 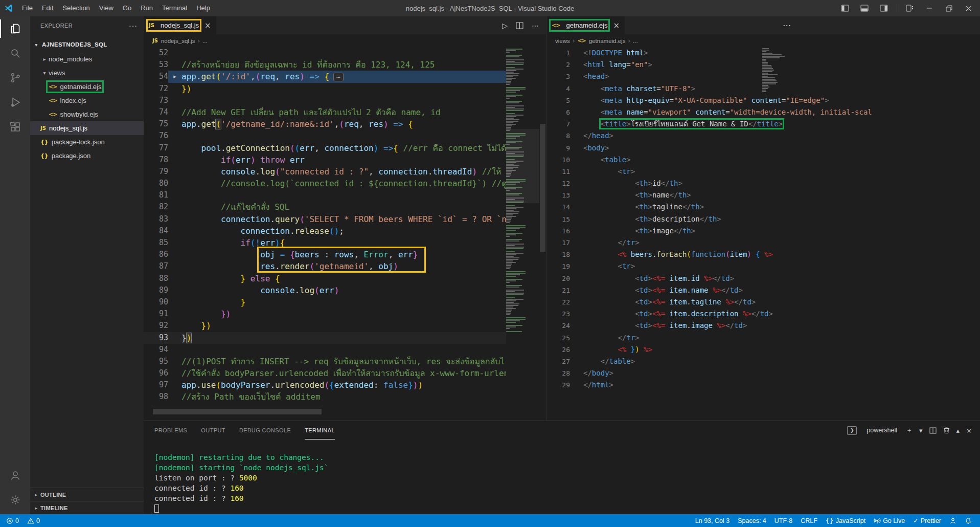 I want to click on code-line: 96//ใช้คำสั่ง bodyParser.urlencoded เพื่…, so click(x=325, y=374).